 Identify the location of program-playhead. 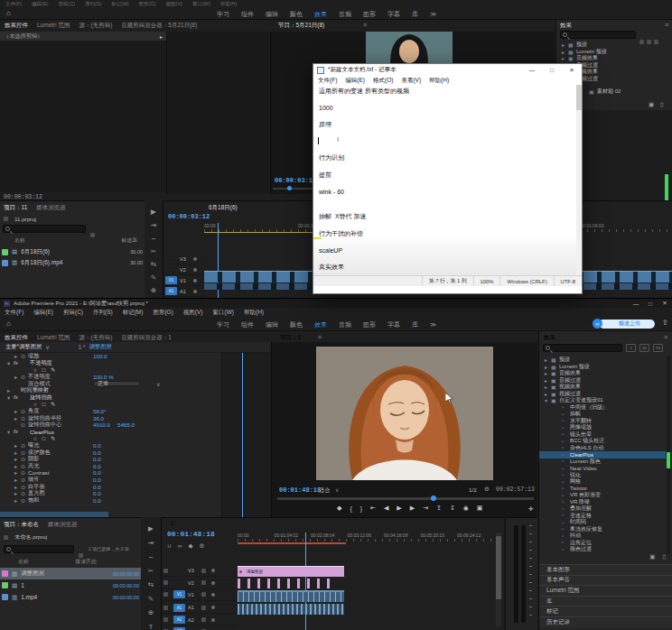
(289, 188).